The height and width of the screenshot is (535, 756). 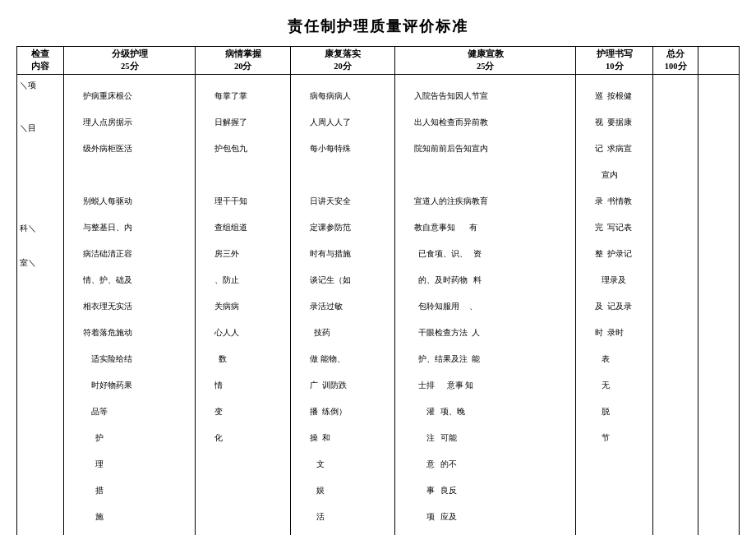 What do you see at coordinates (130, 61) in the screenshot?
I see `header-grade: 分级护理25分` at bounding box center [130, 61].